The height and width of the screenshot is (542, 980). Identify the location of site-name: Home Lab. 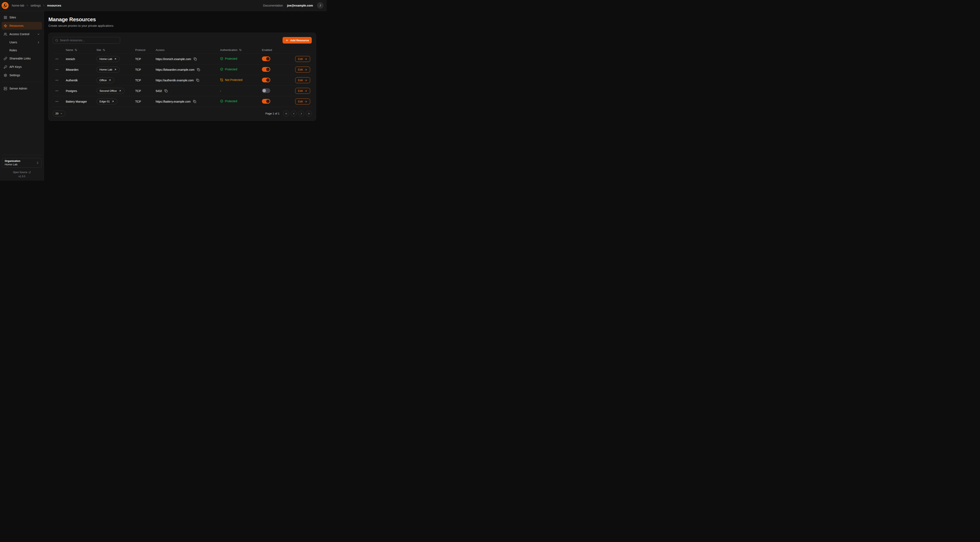
(106, 70).